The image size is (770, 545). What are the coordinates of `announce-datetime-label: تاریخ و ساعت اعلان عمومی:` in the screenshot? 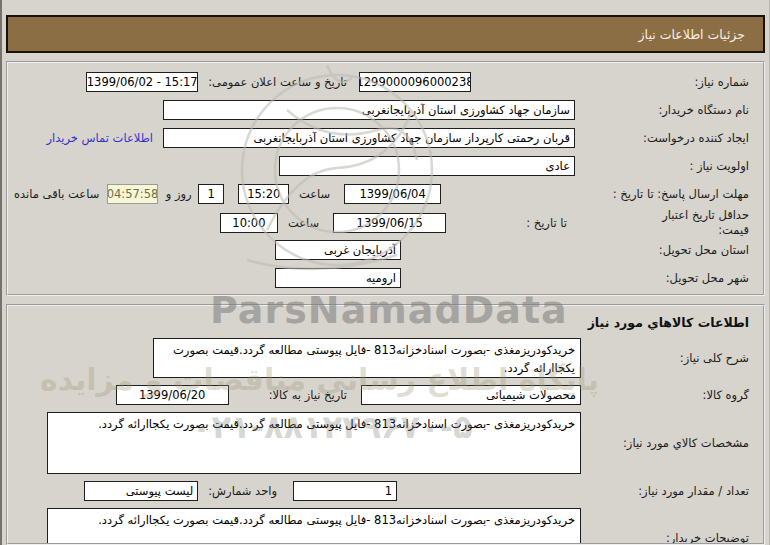 It's located at (278, 82).